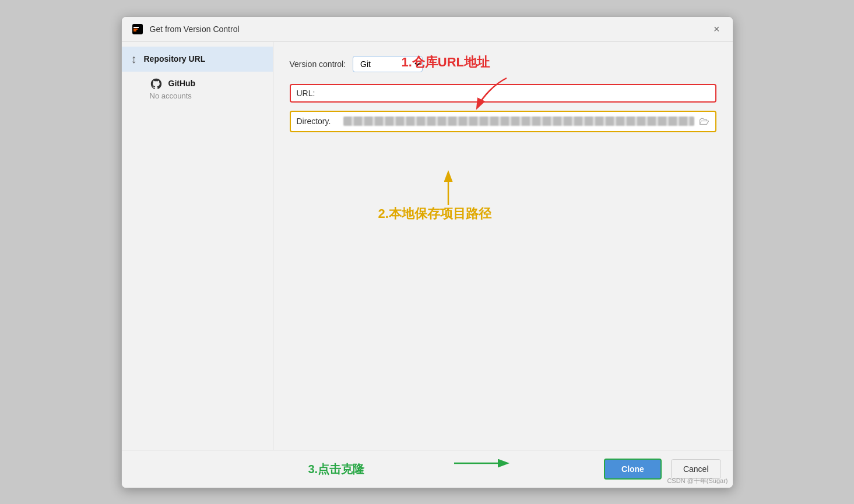 The height and width of the screenshot is (504, 854). Describe the element at coordinates (337, 470) in the screenshot. I see `annotation-green: 3.点击克隆` at that location.